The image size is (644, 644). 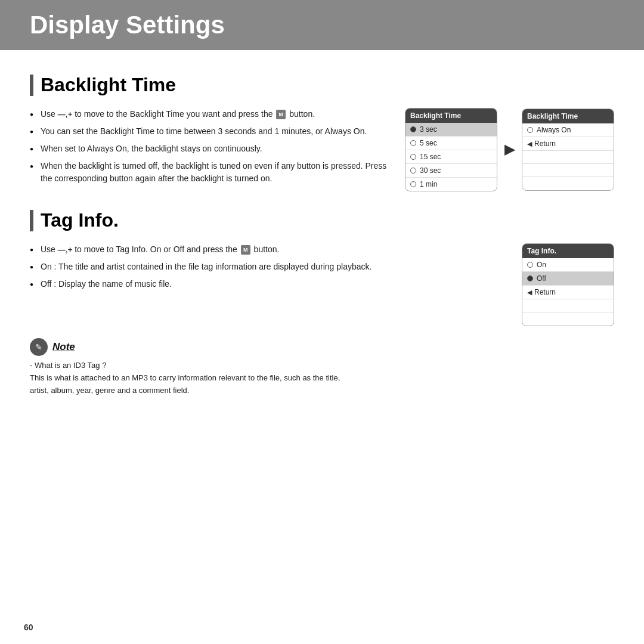 What do you see at coordinates (568, 285) in the screenshot?
I see `taginfo-panel-wrapper: Tag Info. On Off ◀ Return` at bounding box center [568, 285].